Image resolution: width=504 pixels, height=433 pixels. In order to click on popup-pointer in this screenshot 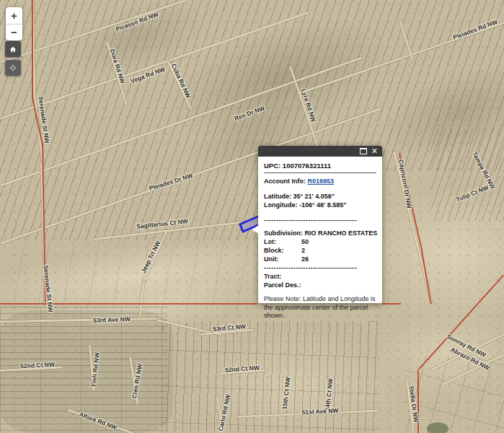, I will do `click(255, 229)`.